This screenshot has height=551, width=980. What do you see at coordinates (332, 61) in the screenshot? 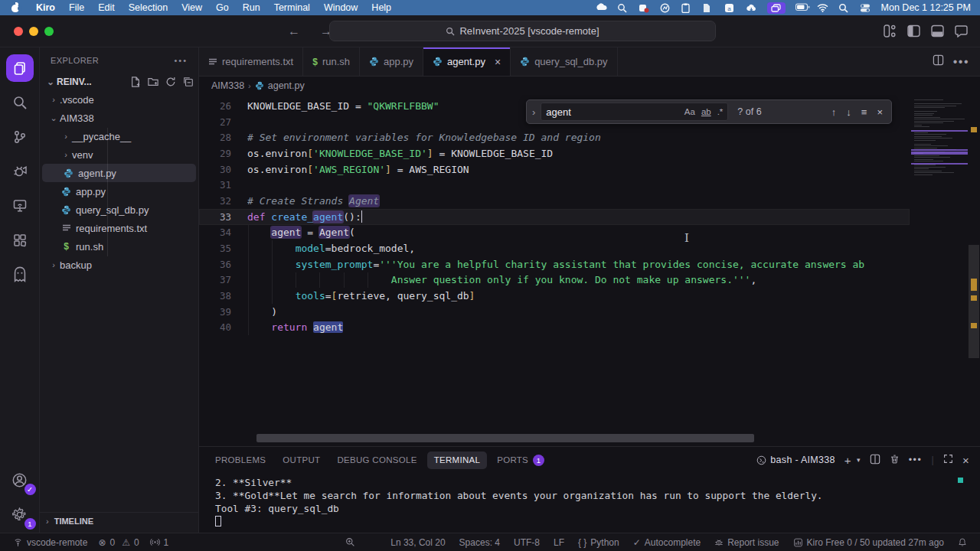
I see `tab-run-sh: $run.sh` at bounding box center [332, 61].